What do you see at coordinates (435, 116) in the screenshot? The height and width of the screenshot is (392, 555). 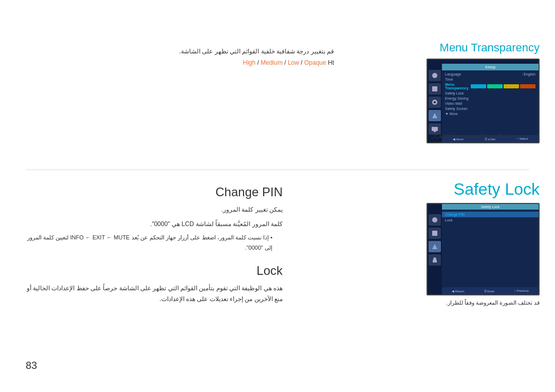 I see `mon-icon-4-active` at bounding box center [435, 116].